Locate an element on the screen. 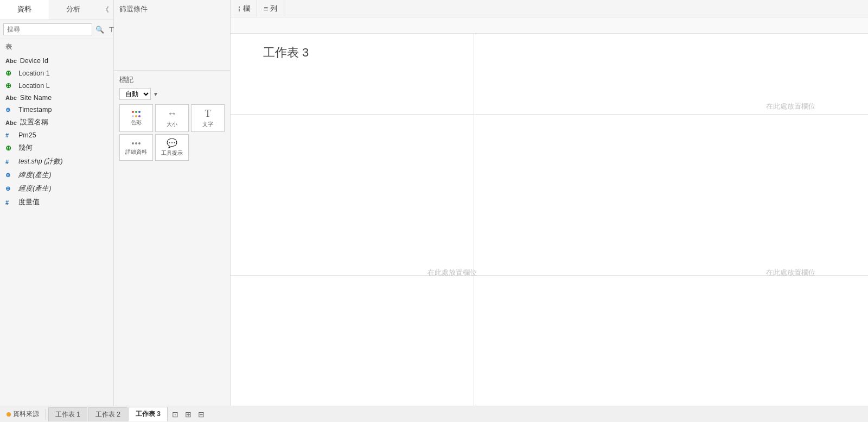 This screenshot has width=868, height=422. marks-dropdown: 自動 ▼ is located at coordinates (172, 94).